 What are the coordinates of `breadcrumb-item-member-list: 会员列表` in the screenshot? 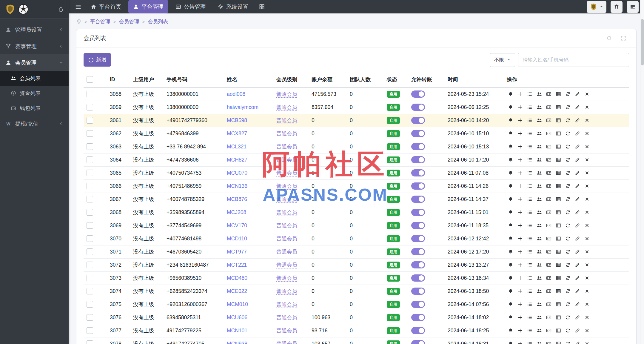 It's located at (158, 22).